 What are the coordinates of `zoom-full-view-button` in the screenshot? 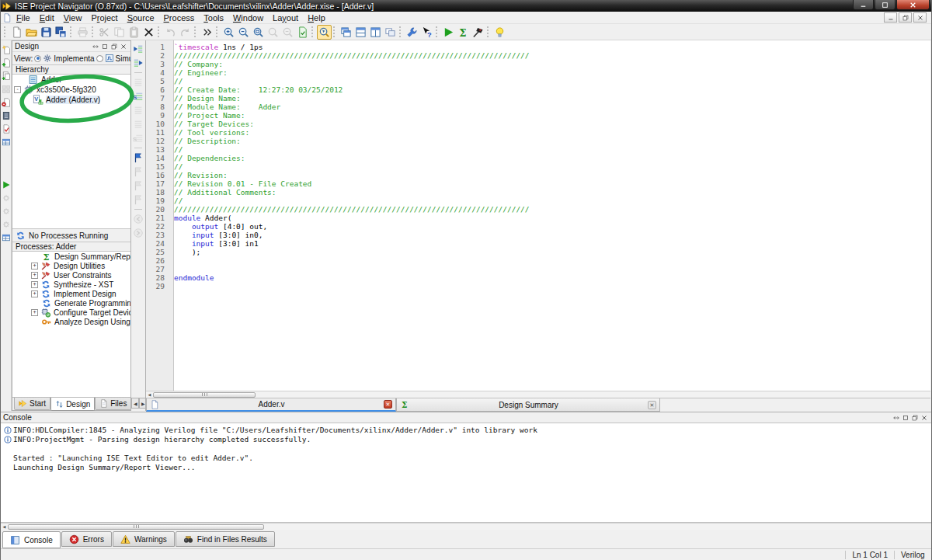 It's located at (258, 33).